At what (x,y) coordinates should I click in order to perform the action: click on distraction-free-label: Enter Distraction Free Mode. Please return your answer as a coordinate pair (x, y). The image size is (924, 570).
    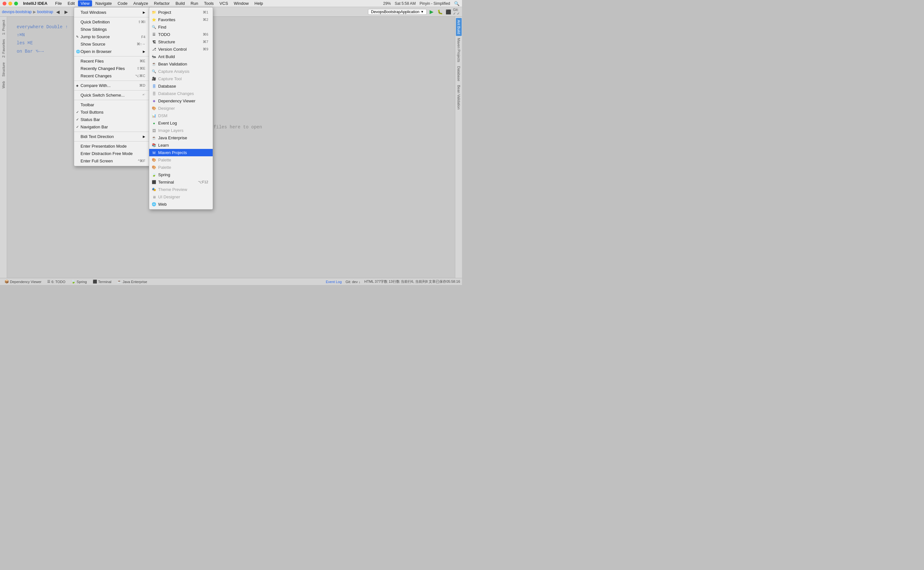
    Looking at the image, I should click on (107, 154).